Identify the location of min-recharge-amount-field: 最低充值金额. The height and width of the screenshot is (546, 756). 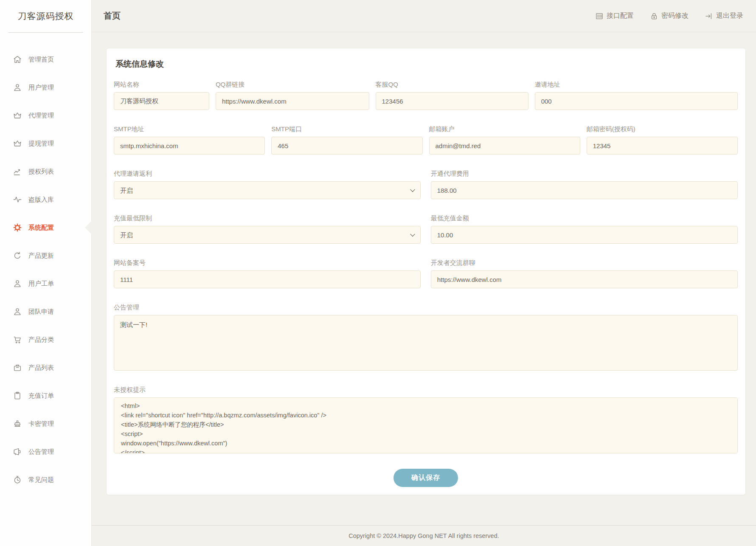
(584, 229).